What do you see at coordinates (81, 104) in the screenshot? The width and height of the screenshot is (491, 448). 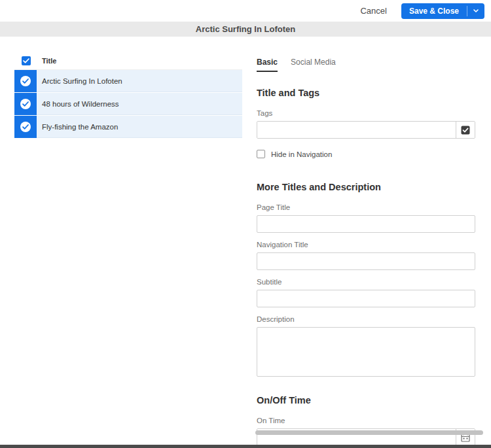 I see `list-item-label: 48 hours of Wilderness` at bounding box center [81, 104].